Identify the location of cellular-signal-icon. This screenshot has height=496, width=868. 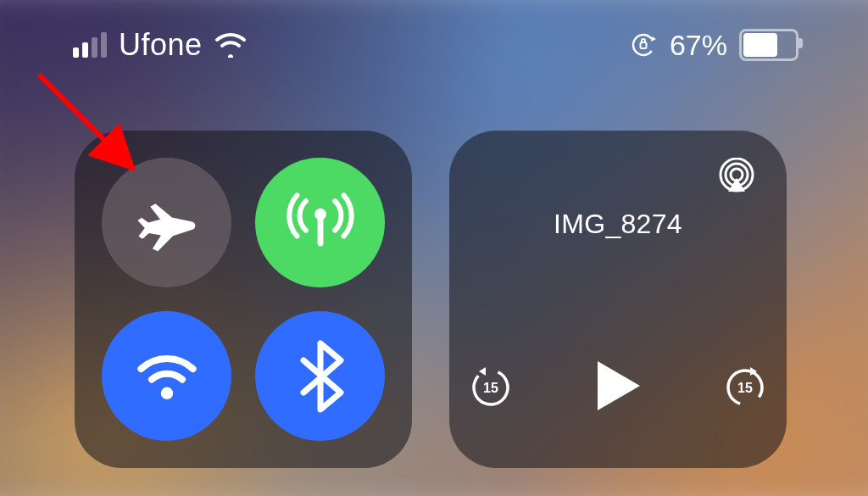
(90, 45).